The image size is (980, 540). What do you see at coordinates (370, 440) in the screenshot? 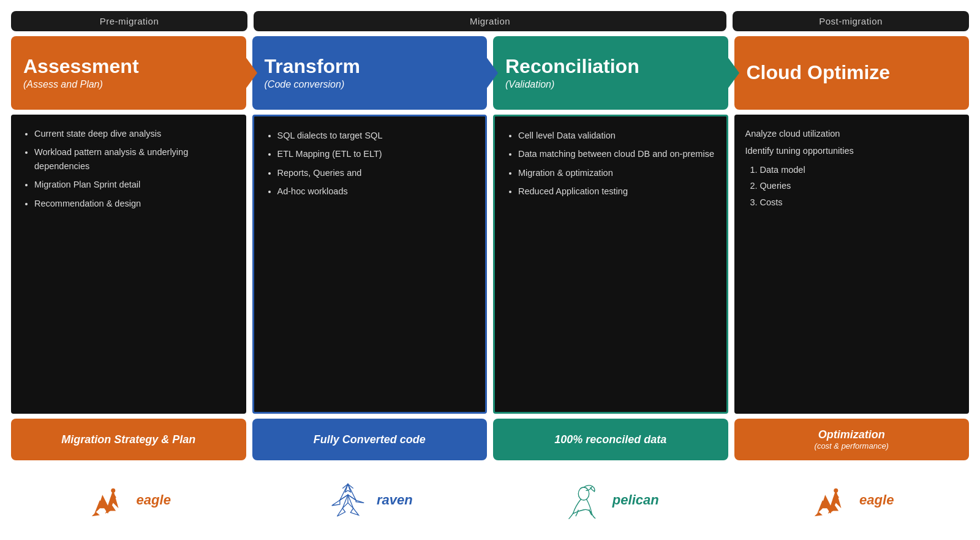
I see `transform-footer-text: Fully Converted code` at bounding box center [370, 440].